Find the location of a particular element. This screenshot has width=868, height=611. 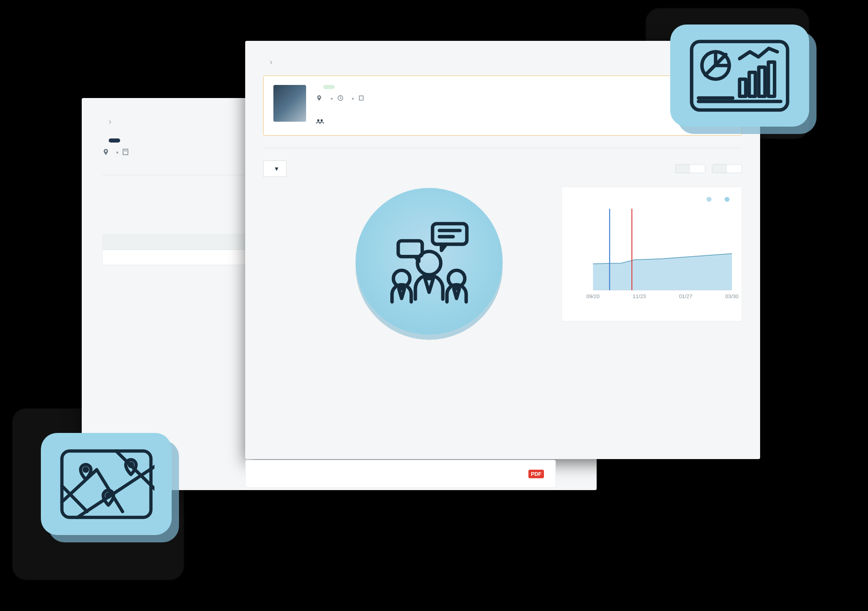

legend-rent is located at coordinates (710, 198).